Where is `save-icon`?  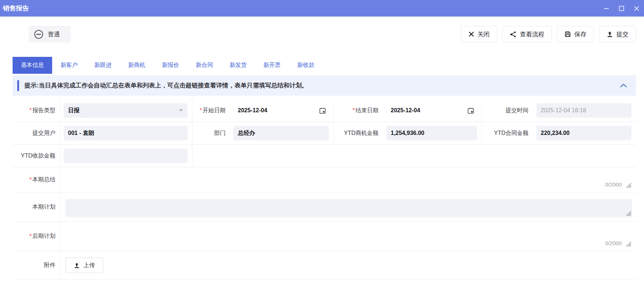
save-icon is located at coordinates (568, 34).